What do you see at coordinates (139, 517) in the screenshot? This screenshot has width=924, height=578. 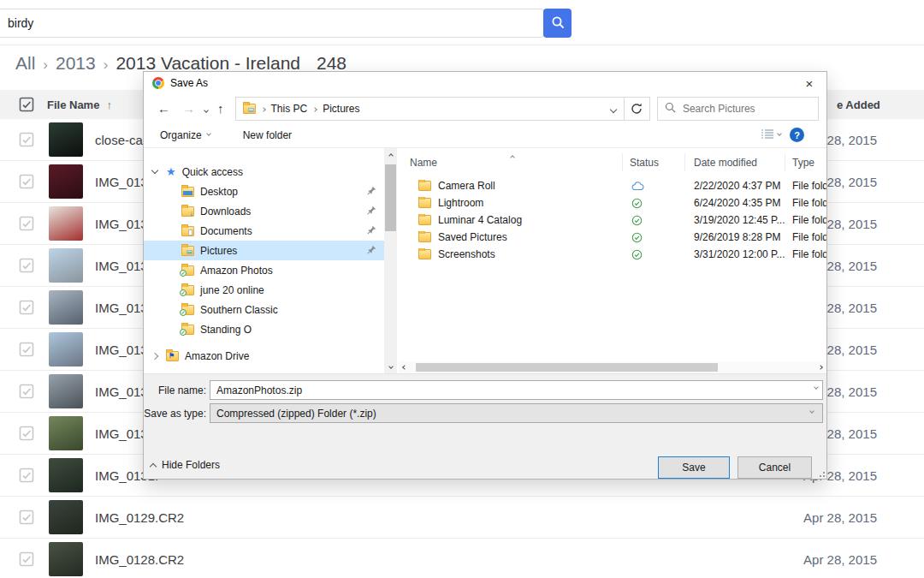 I see `file-name: IMG_0129.CR2` at bounding box center [139, 517].